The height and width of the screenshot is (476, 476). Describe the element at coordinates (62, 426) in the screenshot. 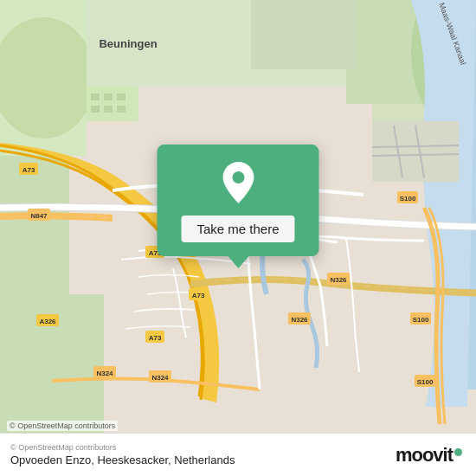

I see `osm-attribution: © OpenStreetMap contributors` at that location.